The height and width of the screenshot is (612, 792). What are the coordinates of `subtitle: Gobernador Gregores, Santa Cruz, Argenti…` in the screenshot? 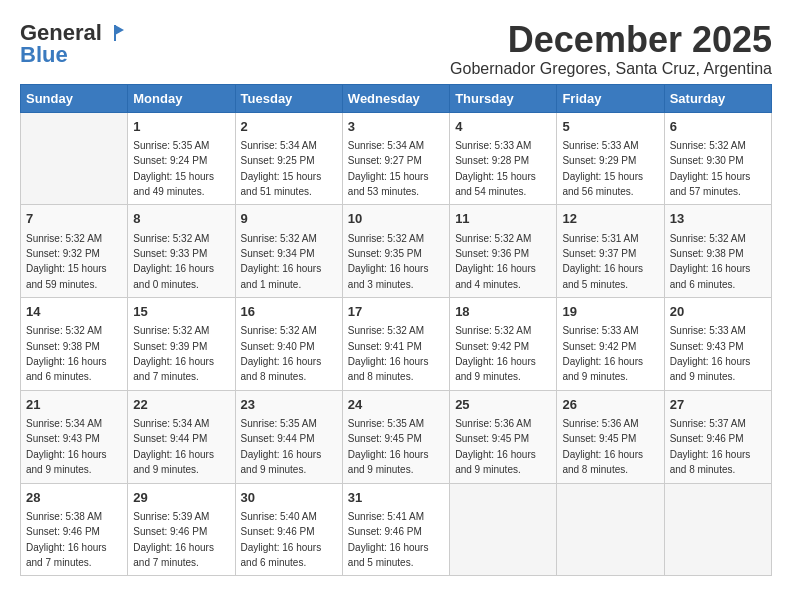 It's located at (611, 69).